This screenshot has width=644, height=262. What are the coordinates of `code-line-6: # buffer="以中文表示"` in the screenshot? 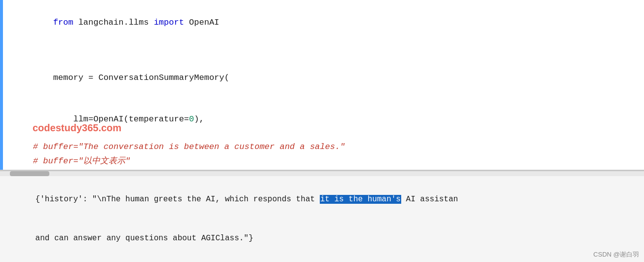 It's located at (329, 161).